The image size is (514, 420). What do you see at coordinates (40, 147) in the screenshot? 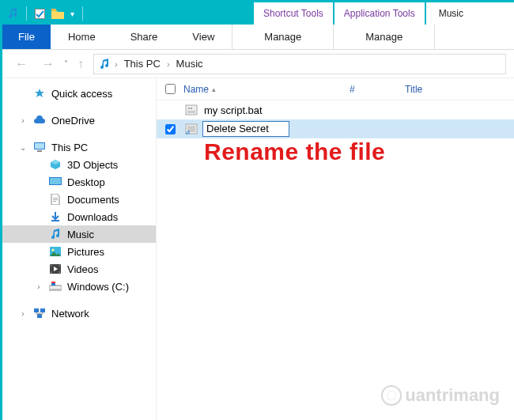
I see `monitor-icon` at bounding box center [40, 147].